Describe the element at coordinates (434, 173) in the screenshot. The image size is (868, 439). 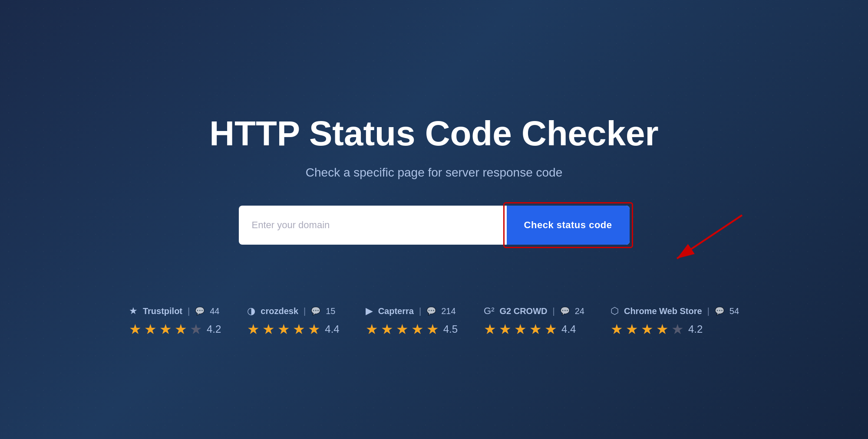
I see `page-subtitle: Check a specific page for server respons…` at that location.